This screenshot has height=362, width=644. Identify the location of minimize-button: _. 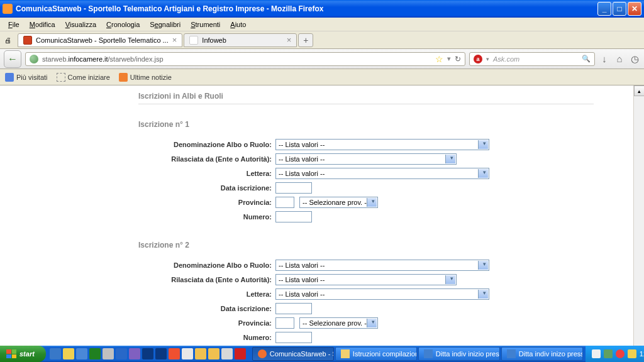
(604, 9).